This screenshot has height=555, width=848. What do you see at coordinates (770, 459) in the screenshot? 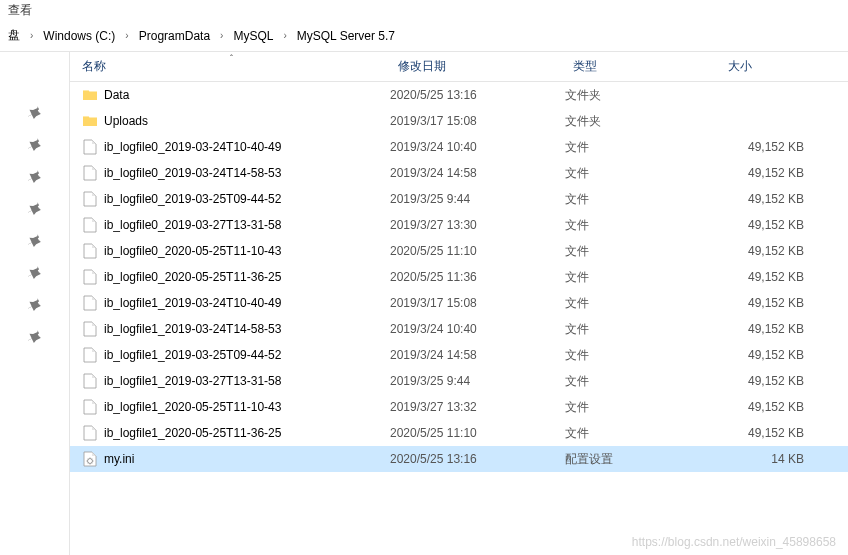
I see `file-size: 14 KB` at bounding box center [770, 459].